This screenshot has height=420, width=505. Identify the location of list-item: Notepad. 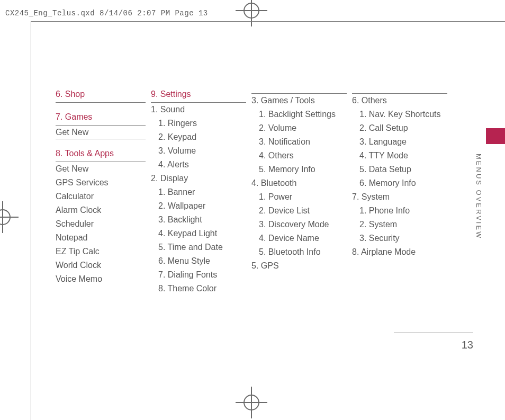
(101, 238).